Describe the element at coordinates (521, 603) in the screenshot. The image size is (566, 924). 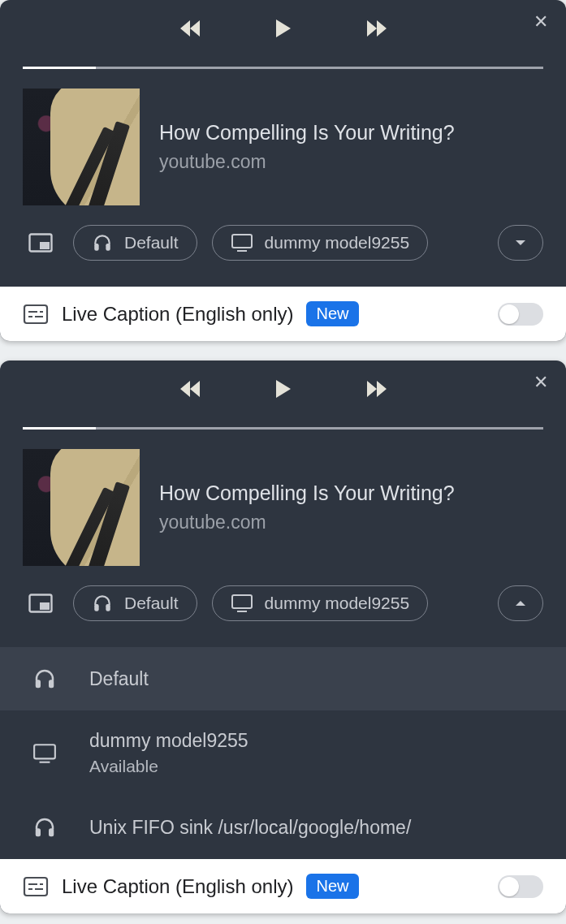
I see `chevron-up-icon` at that location.